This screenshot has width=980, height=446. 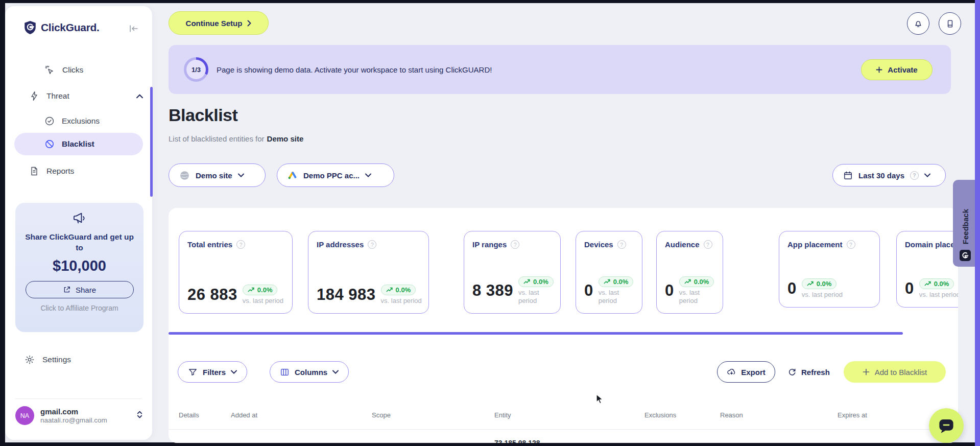 What do you see at coordinates (536, 333) in the screenshot?
I see `cards-horizontal-scrollbar` at bounding box center [536, 333].